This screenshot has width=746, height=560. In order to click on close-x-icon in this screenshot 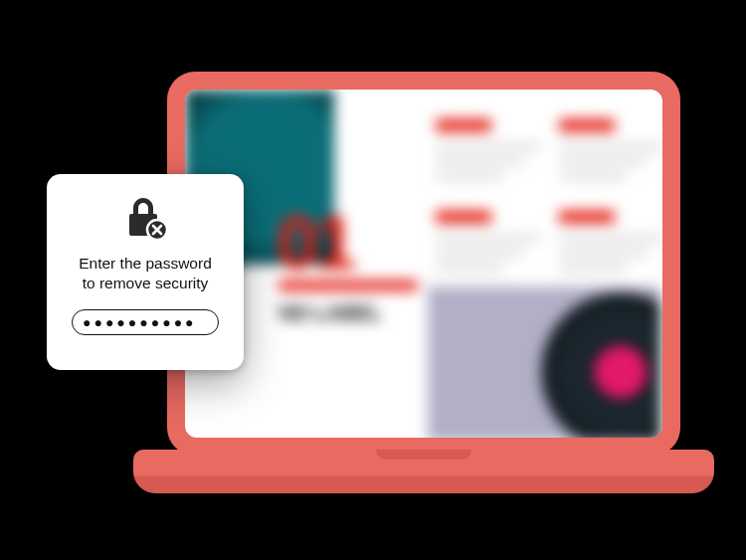, I will do `click(157, 230)`.